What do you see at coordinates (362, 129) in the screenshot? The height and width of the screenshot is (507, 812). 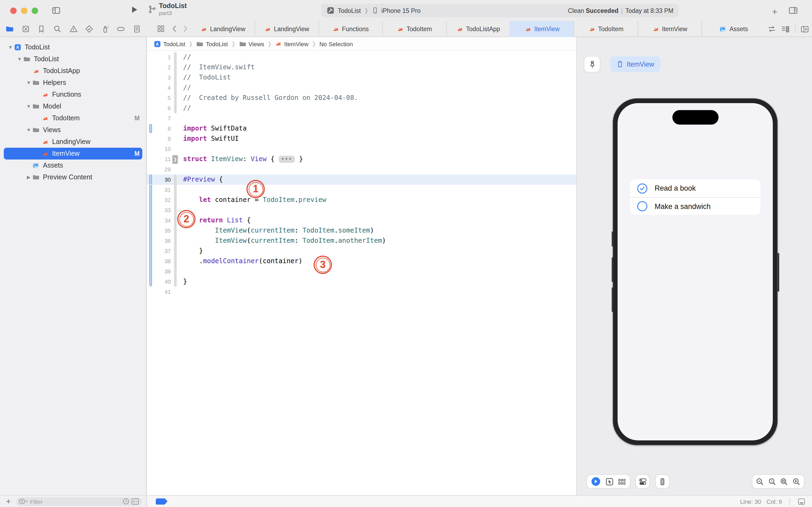 I see `code-line-8: 8import SwiftData` at bounding box center [362, 129].